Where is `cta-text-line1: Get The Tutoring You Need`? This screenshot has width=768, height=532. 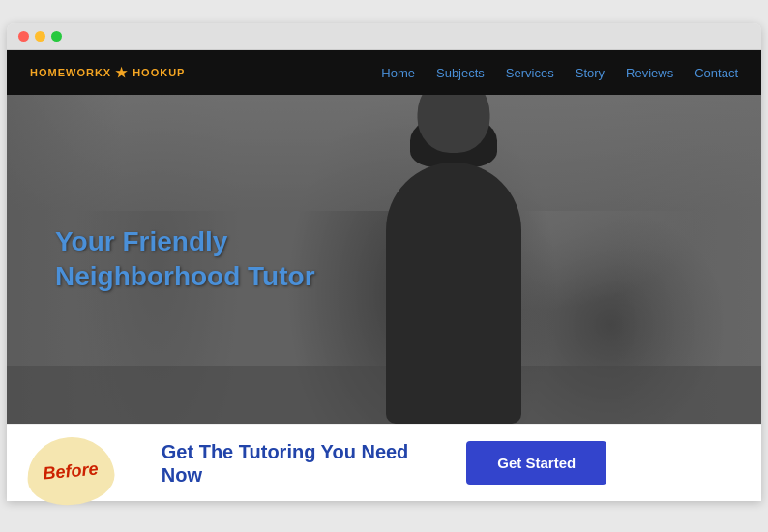 cta-text-line1: Get The Tutoring You Need is located at coordinates (285, 452).